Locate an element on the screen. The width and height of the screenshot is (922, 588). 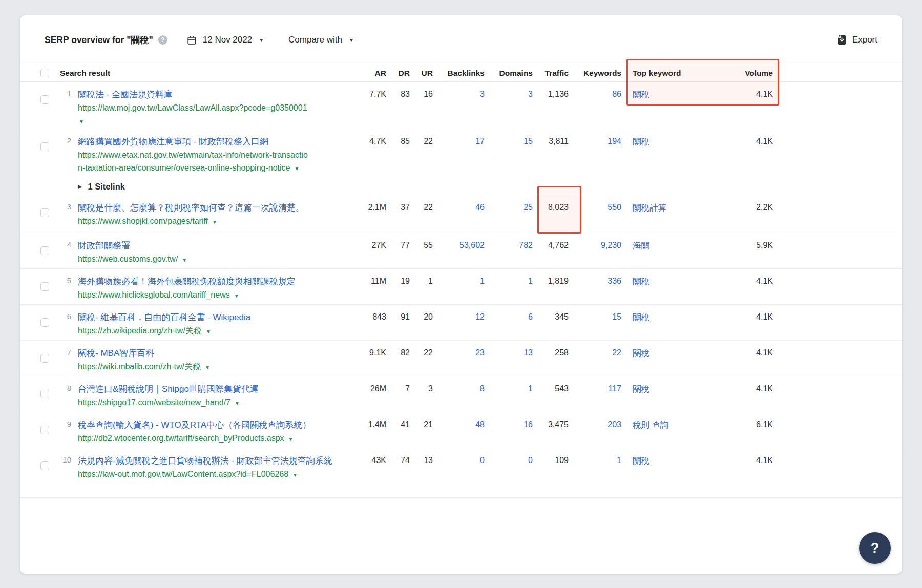
result-url: https://wiki.mbalib.com/zh-tw/关税▼ is located at coordinates (216, 367).